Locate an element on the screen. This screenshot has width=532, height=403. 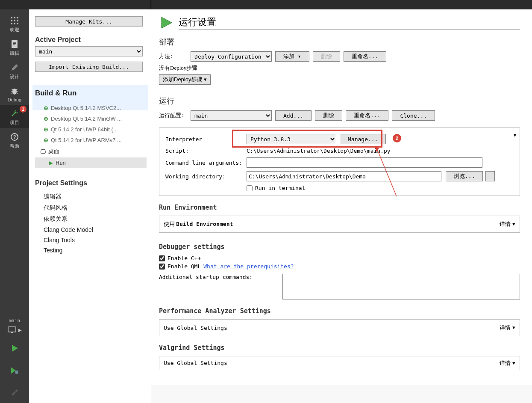
deploy-remove-button: 删除 is located at coordinates (326, 56).